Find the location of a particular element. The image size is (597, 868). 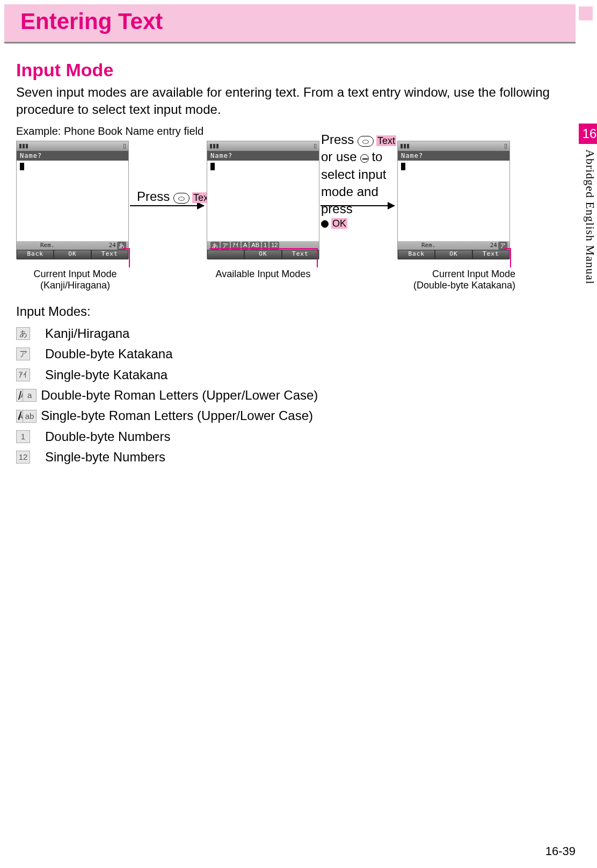

section-intro: Seven input modes are available for ente… is located at coordinates (293, 101).